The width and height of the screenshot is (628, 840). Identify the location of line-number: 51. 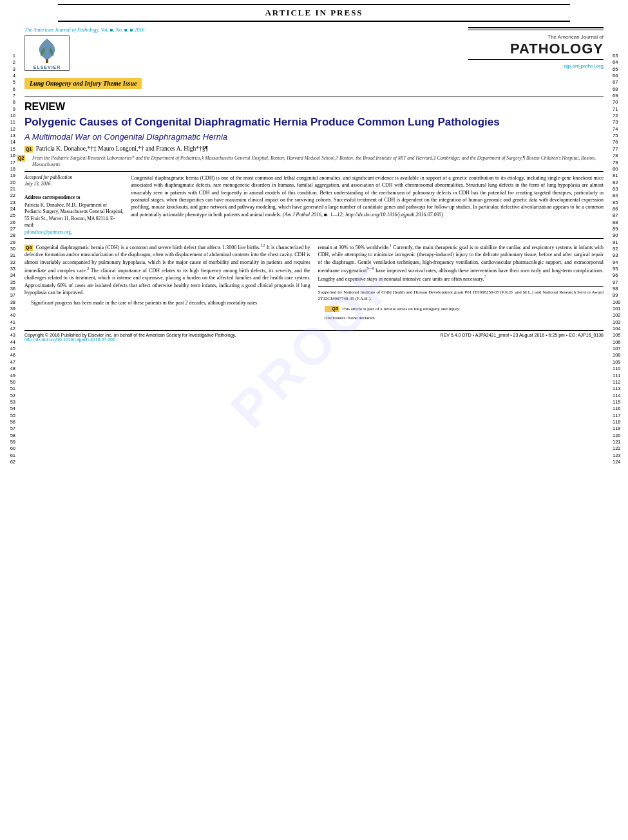
(13, 389).